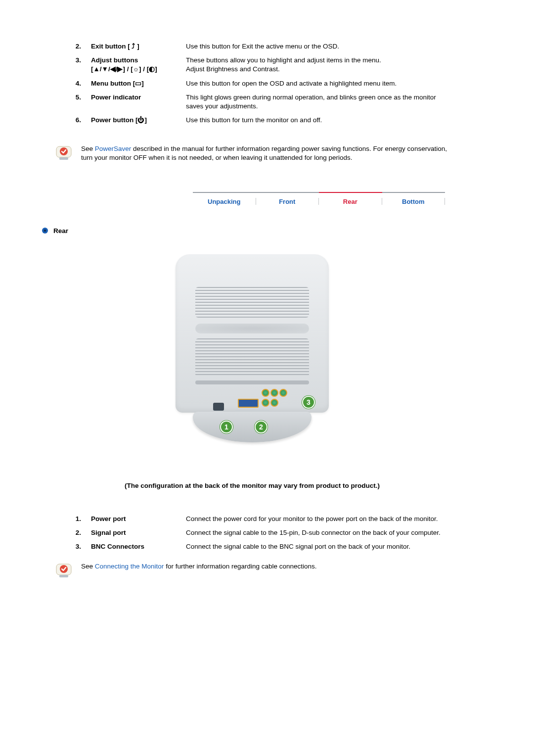 This screenshot has width=534, height=756. What do you see at coordinates (135, 47) in the screenshot?
I see `front-item-term: Exit button [ ⤴ ]` at bounding box center [135, 47].